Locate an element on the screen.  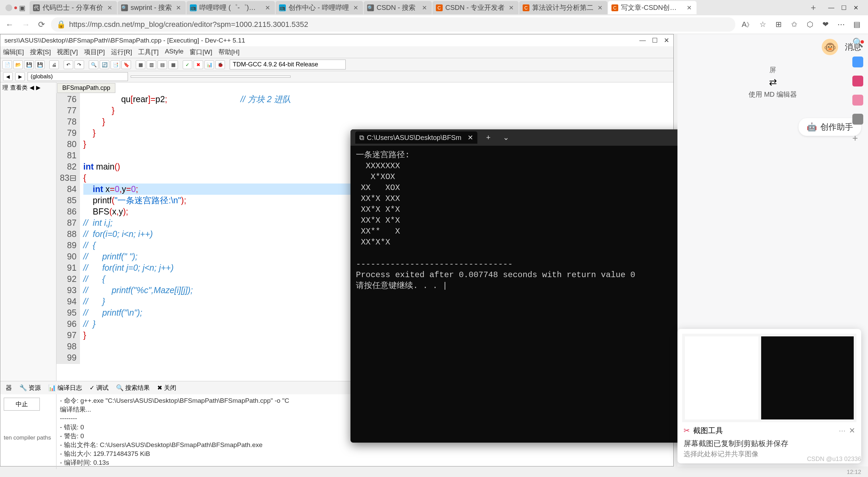
layout2-icon: ▥ is located at coordinates (151, 65).